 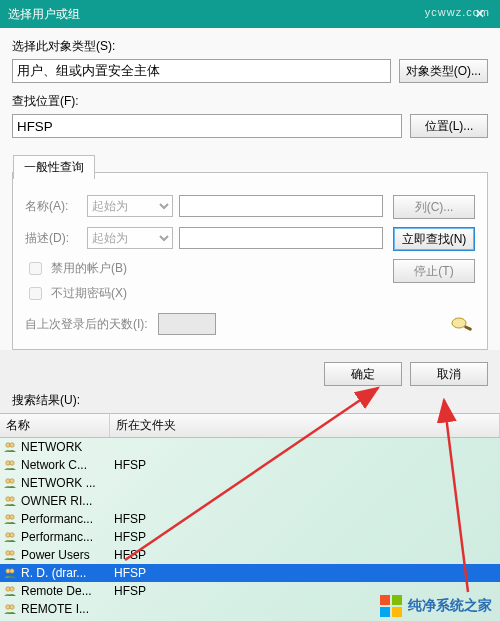 What do you see at coordinates (461, 324) in the screenshot?
I see `search-icon` at bounding box center [461, 324].